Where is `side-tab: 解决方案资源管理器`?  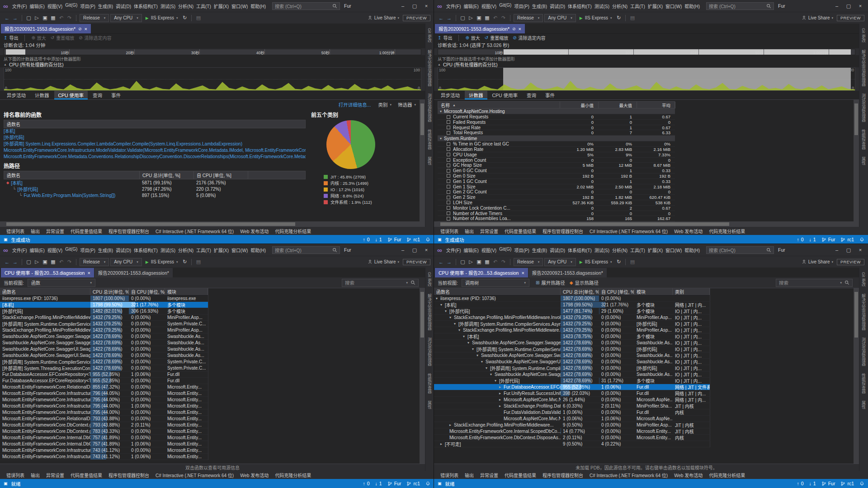 side-tab: 解决方案资源管理器 is located at coordinates (429, 312).